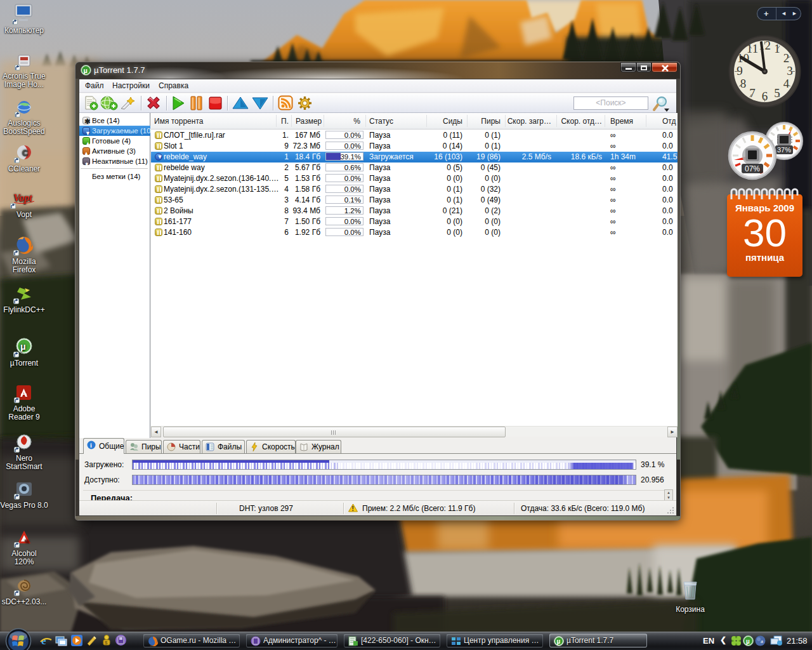 This screenshot has height=650, width=812. What do you see at coordinates (743, 84) in the screenshot?
I see `svg-text: 8` at bounding box center [743, 84].